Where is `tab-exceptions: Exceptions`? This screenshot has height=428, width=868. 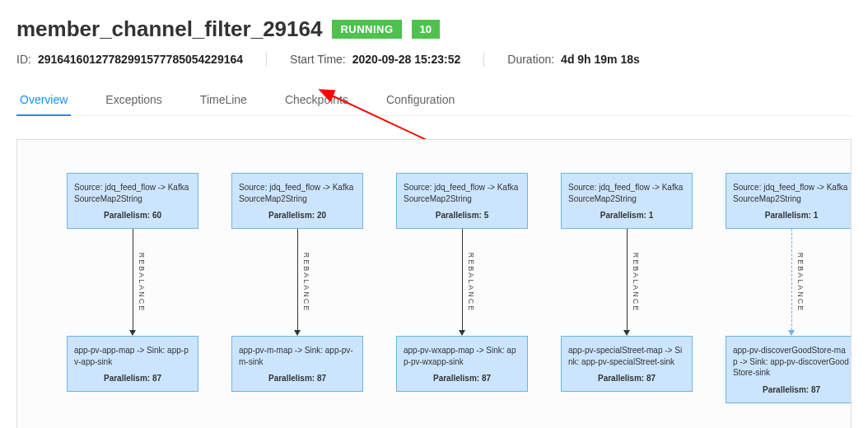 tab-exceptions: Exceptions is located at coordinates (133, 100).